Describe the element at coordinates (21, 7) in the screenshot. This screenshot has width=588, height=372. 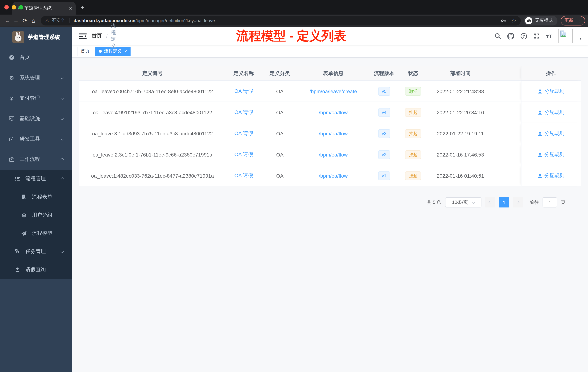
I see `window-zoom-button` at that location.